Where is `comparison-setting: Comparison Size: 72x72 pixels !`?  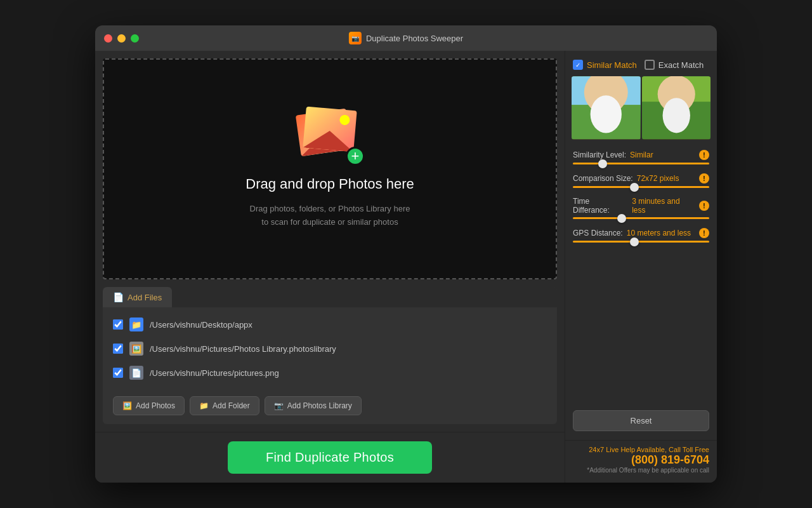
comparison-setting: Comparison Size: 72x72 pixels ! is located at coordinates (641, 180).